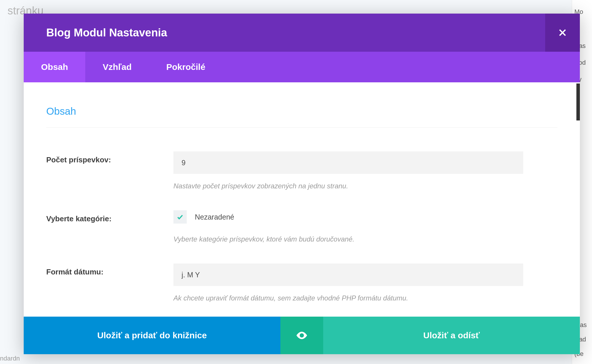  I want to click on eye-icon, so click(302, 335).